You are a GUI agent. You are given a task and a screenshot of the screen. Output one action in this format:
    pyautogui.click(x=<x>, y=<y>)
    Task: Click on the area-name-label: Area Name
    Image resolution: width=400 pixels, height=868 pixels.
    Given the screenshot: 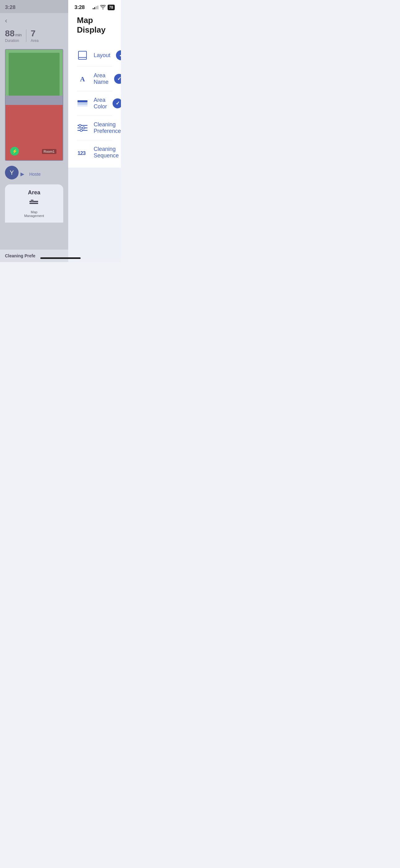 What is the action you would take?
    pyautogui.click(x=101, y=79)
    